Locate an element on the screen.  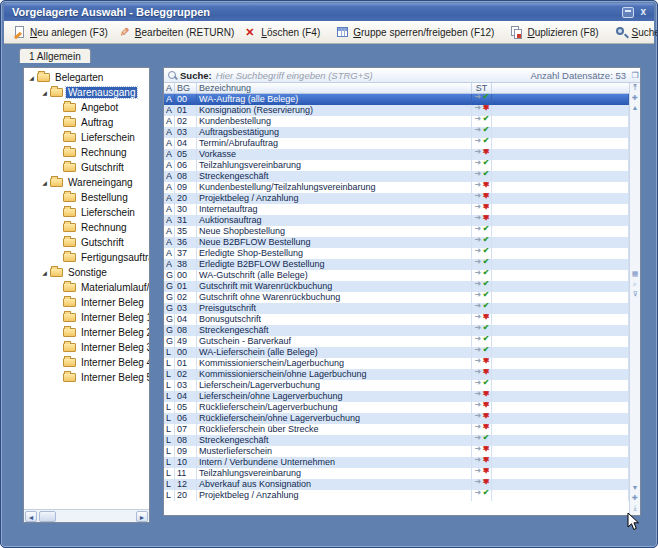
table-row: A30Internetauftrag is located at coordinates (396, 210).